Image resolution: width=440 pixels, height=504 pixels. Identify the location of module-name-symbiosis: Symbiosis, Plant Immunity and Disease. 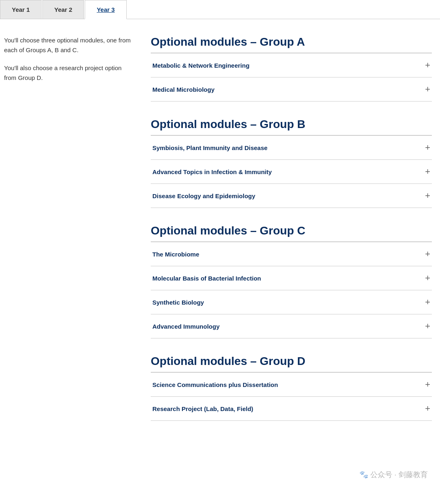
(210, 148).